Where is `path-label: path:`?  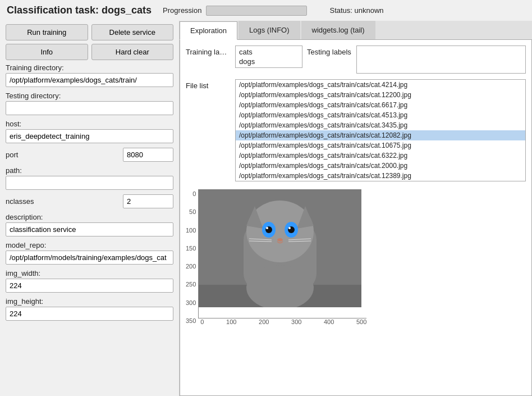
path-label: path: is located at coordinates (90, 171).